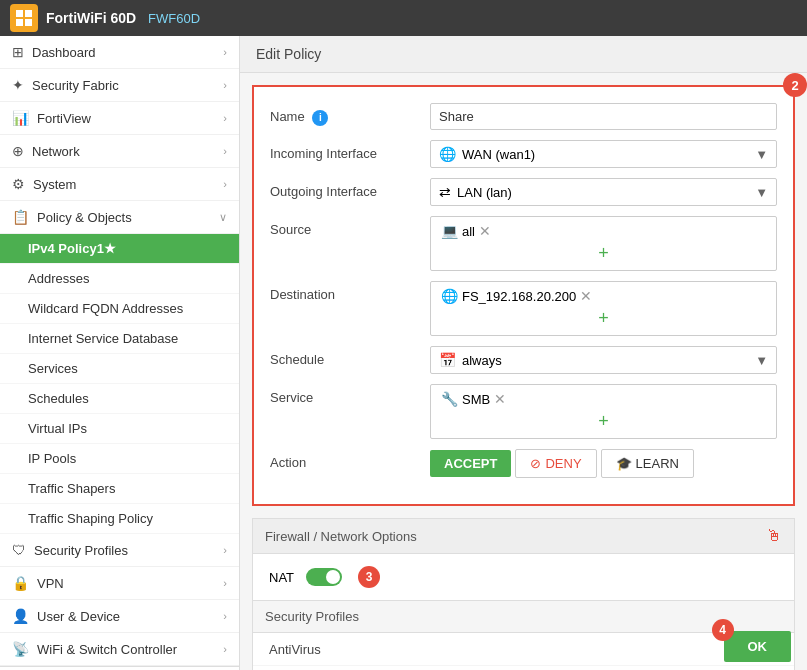  Describe the element at coordinates (20, 649) in the screenshot. I see `wifi-icon: 📡` at that location.